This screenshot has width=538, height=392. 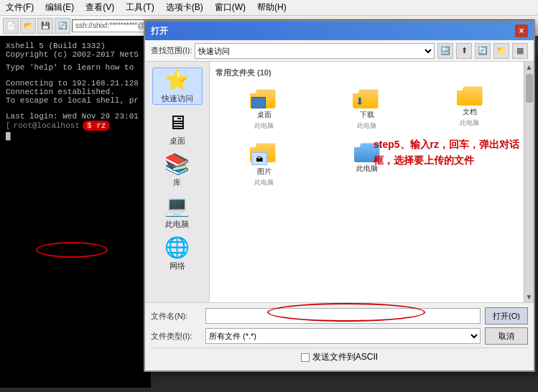 I want to click on terminal-prompt-line: [ root@localhost $ rz, so click(x=75, y=126).